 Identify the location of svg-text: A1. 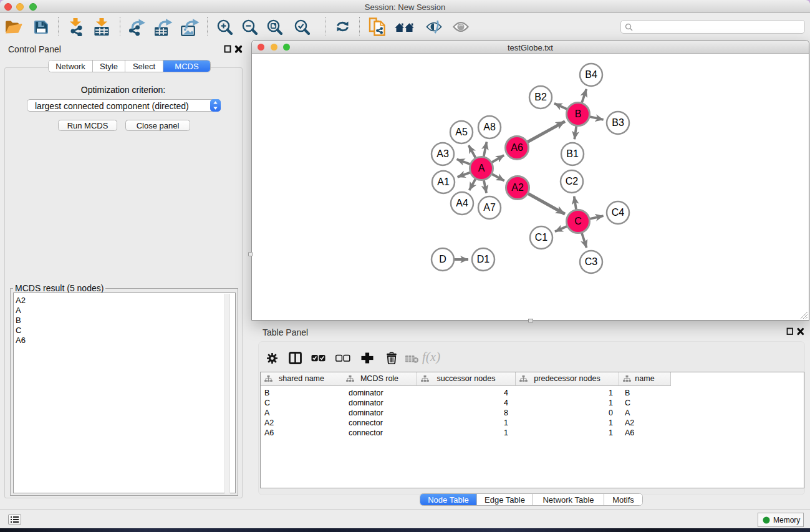
(443, 182).